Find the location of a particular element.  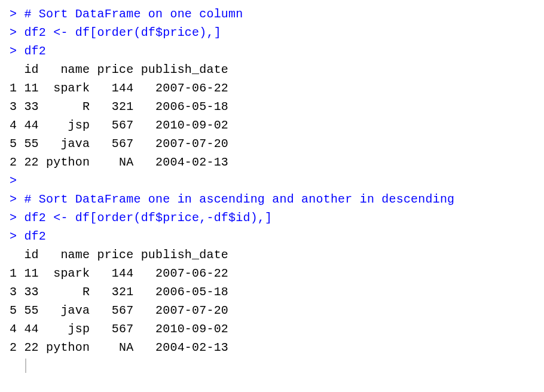

console-line-blank: > is located at coordinates (272, 180).